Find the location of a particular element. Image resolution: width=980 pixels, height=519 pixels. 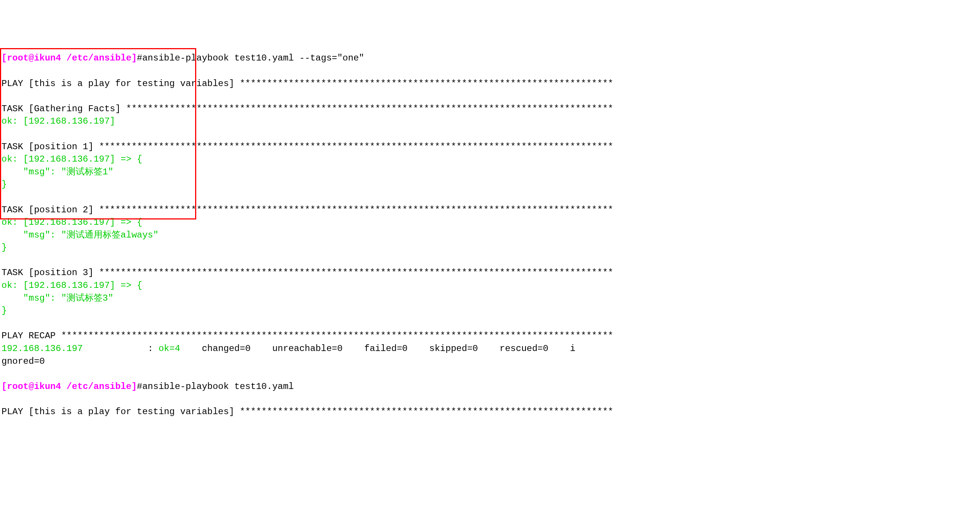

play-recap-header: PLAY RECAP *****************************… is located at coordinates (307, 336).